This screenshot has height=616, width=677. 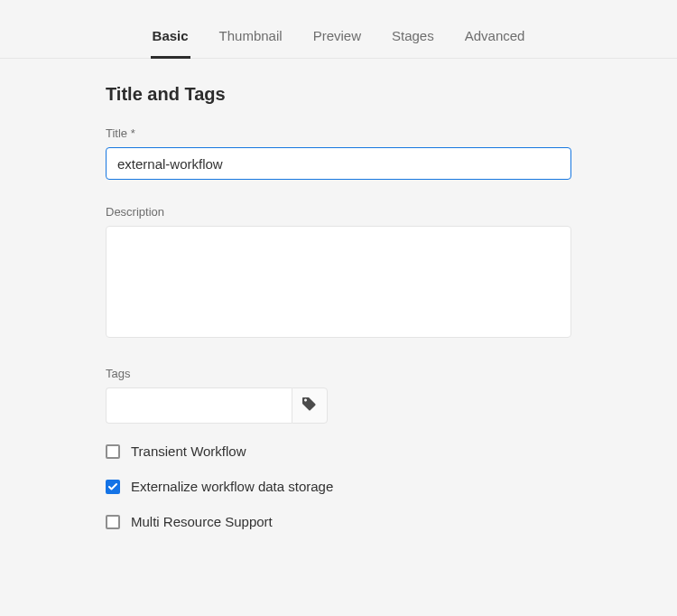 What do you see at coordinates (189, 452) in the screenshot?
I see `transient-workflow-label: Transient Workflow` at bounding box center [189, 452].